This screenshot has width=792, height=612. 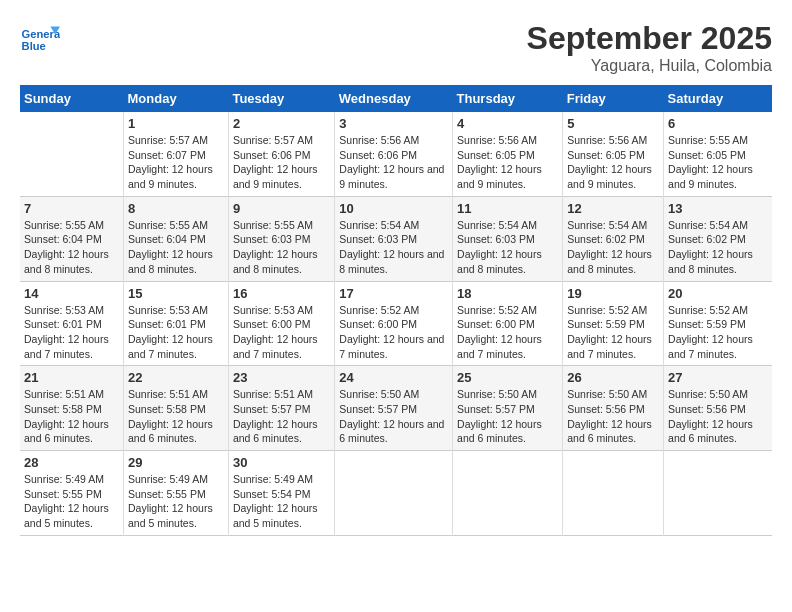 What do you see at coordinates (281, 154) in the screenshot?
I see `calendar-cell: 2Sunrise: 5:57 AMSunset: 6:06 PMDaylight…` at bounding box center [281, 154].